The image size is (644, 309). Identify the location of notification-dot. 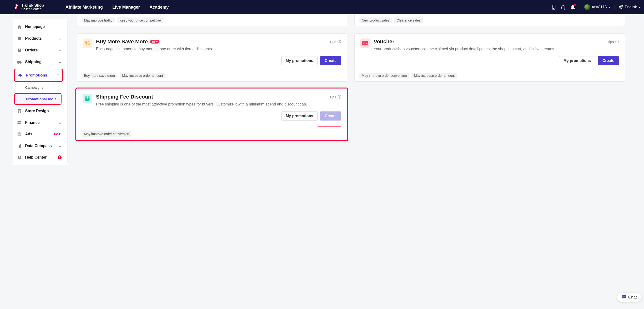
(575, 5).